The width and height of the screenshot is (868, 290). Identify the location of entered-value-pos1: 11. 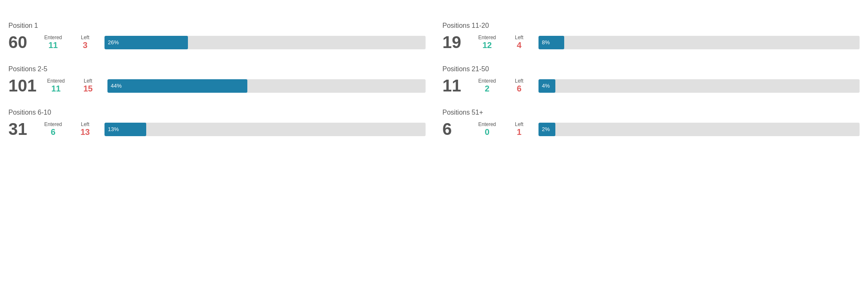
(53, 45).